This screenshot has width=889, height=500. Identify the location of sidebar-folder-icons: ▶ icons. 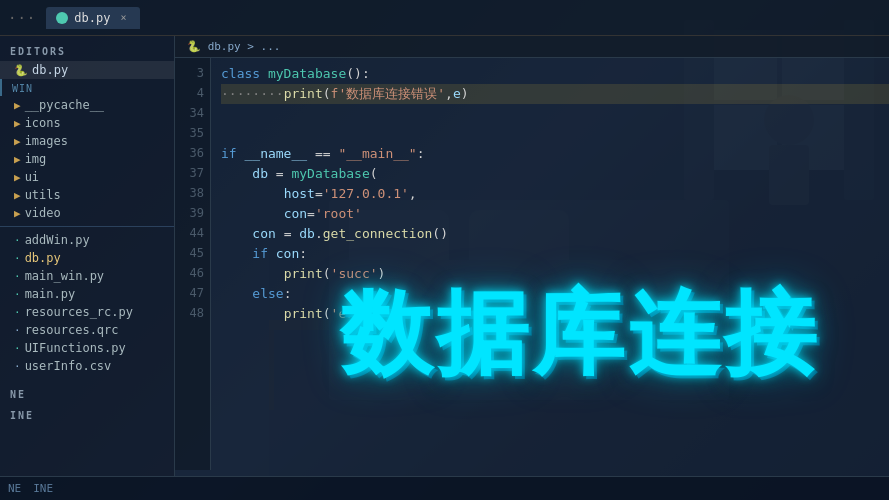
(87, 123).